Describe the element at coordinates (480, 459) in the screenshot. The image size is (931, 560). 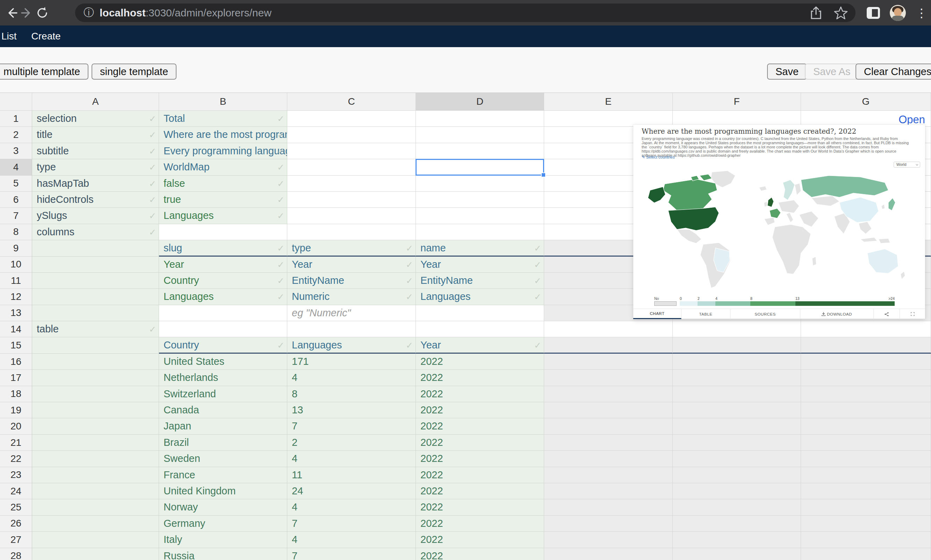
I see `cell-D22: 2022` at that location.